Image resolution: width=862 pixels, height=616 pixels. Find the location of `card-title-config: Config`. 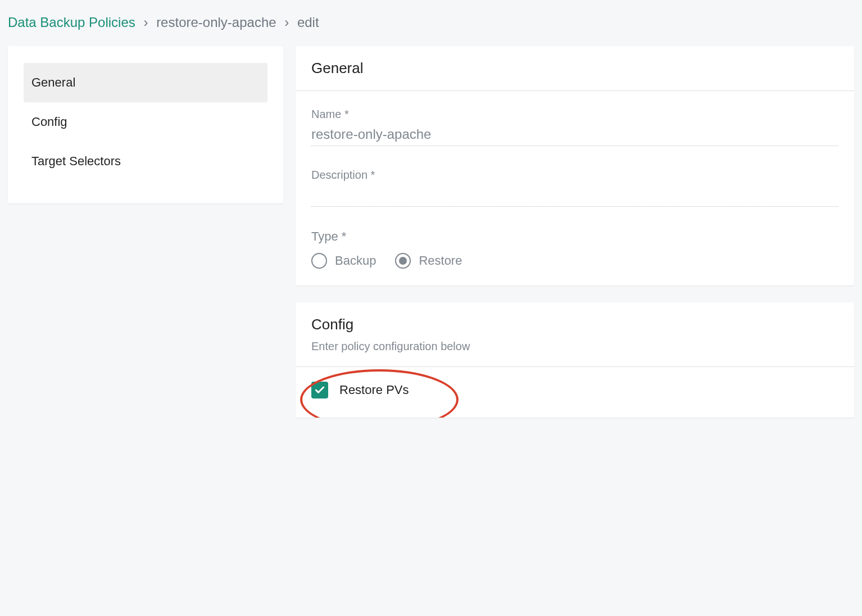

card-title-config: Config is located at coordinates (575, 325).